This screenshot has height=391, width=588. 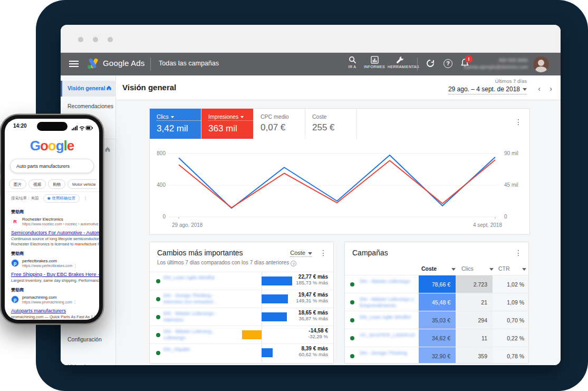 I want to click on phone-volume-button, so click(x=0, y=187).